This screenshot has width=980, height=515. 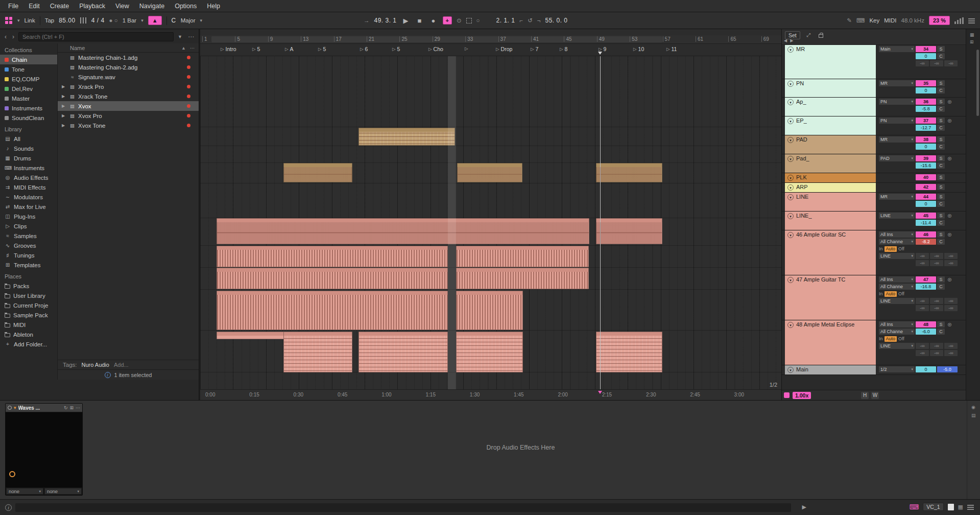 I want to click on routing-select: All Channe▾, so click(x=897, y=287).